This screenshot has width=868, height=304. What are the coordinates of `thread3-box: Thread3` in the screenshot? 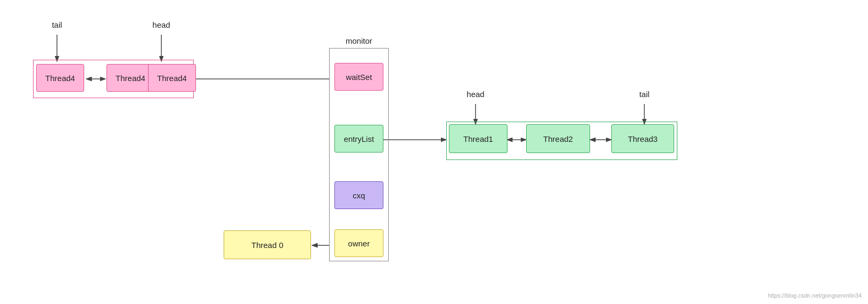 It's located at (643, 139).